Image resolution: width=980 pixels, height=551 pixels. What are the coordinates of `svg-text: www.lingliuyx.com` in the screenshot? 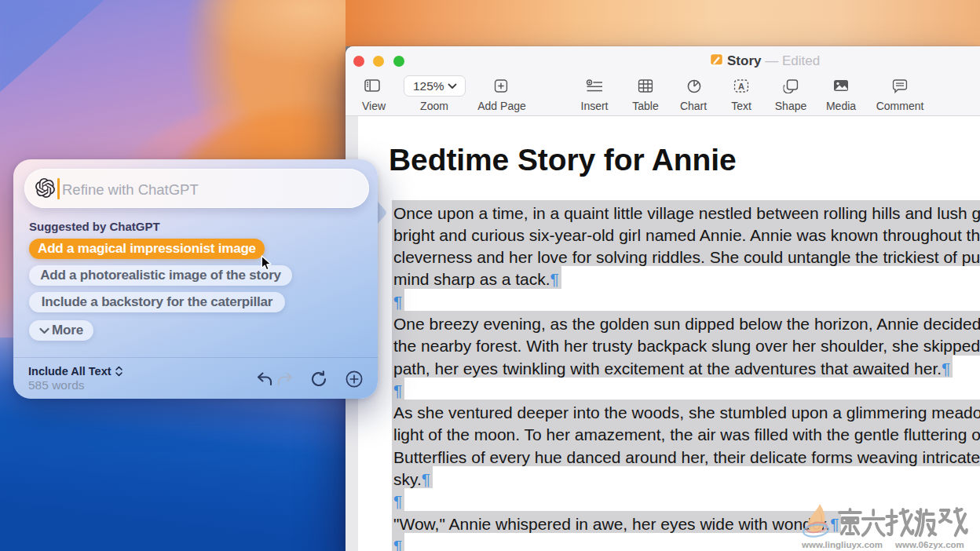 It's located at (842, 545).